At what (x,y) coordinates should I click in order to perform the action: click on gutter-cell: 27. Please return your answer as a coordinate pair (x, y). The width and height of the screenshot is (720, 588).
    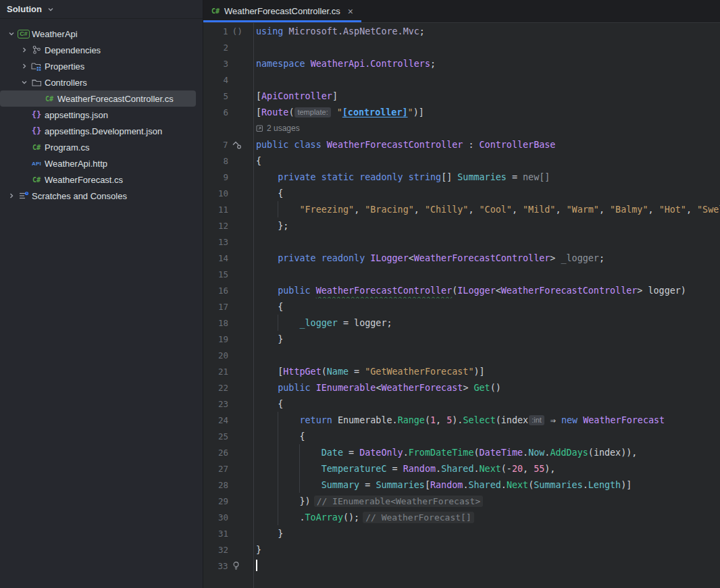
    Looking at the image, I should click on (228, 469).